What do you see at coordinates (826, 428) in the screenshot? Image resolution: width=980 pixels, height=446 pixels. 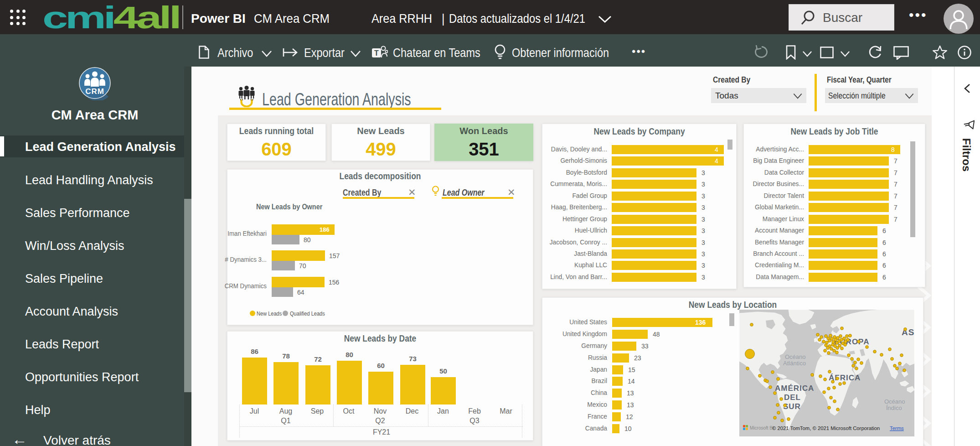 I see `svg-text:© 2021 TomTom, © 2021 Microsof: © 2021 TomTom, © 2021 Microsoft Corporat…` at bounding box center [826, 428].